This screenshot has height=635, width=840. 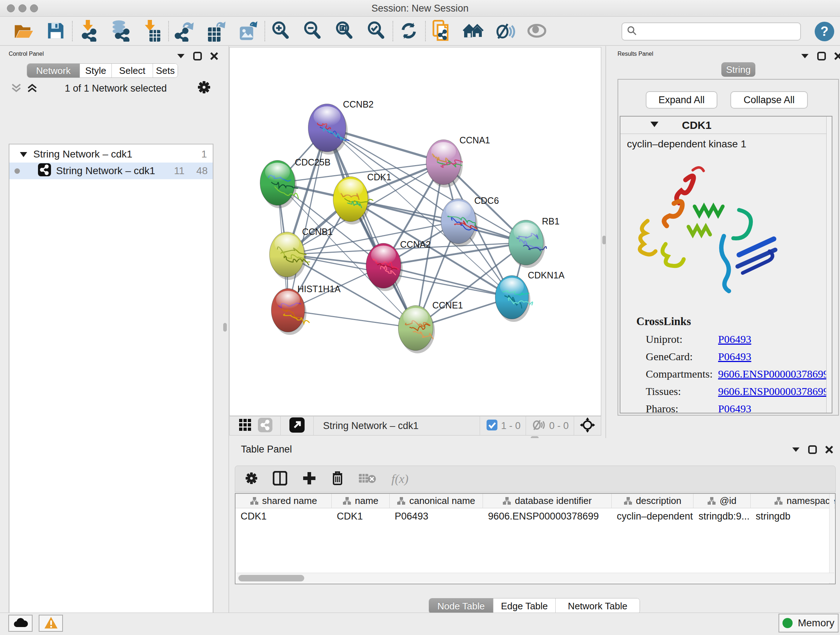 What do you see at coordinates (530, 296) in the screenshot?
I see `network-node-cdkn1a: CDKN1A` at bounding box center [530, 296].